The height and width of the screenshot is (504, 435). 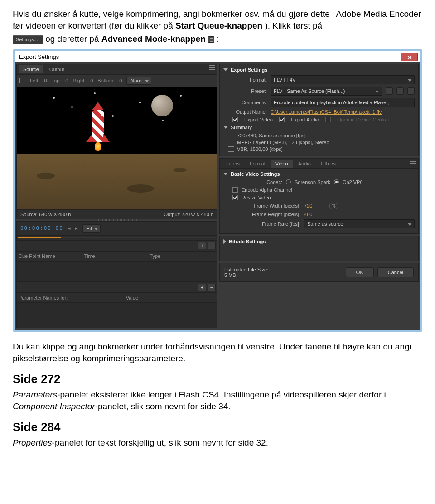 What do you see at coordinates (212, 246) in the screenshot?
I see `remove-cue-icon: −` at bounding box center [212, 246].